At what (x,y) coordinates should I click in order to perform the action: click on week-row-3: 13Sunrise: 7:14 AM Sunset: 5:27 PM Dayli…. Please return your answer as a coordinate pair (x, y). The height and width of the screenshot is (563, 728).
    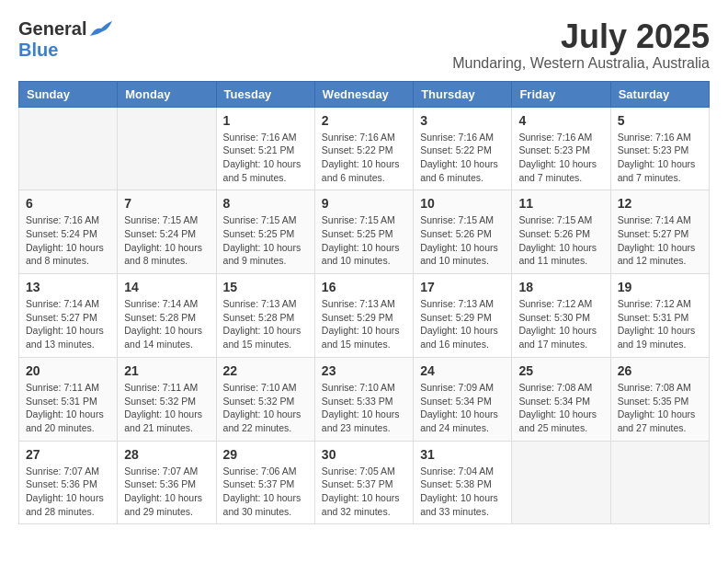
    Looking at the image, I should click on (364, 316).